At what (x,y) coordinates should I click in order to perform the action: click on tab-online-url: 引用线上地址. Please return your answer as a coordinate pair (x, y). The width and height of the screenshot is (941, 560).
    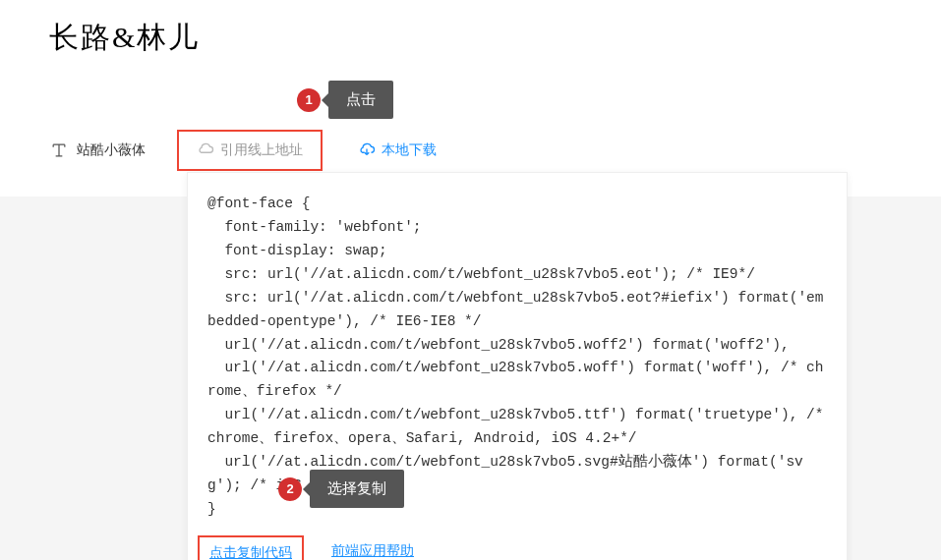
    Looking at the image, I should click on (250, 150).